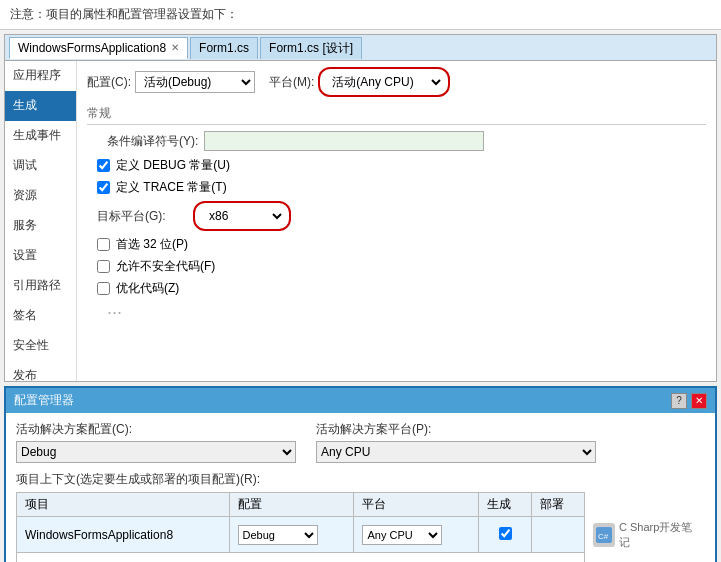 The image size is (721, 562). I want to click on cm-table-header: 项目 配置 平台 生成 部署, so click(361, 505).